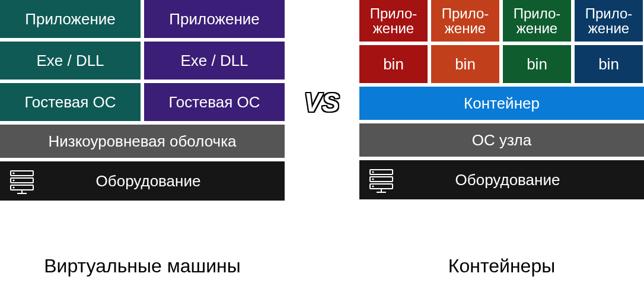 Image resolution: width=644 pixels, height=305 pixels. What do you see at coordinates (70, 102) in the screenshot?
I see `vm1-guestos-block: Гостевая ОС` at bounding box center [70, 102].